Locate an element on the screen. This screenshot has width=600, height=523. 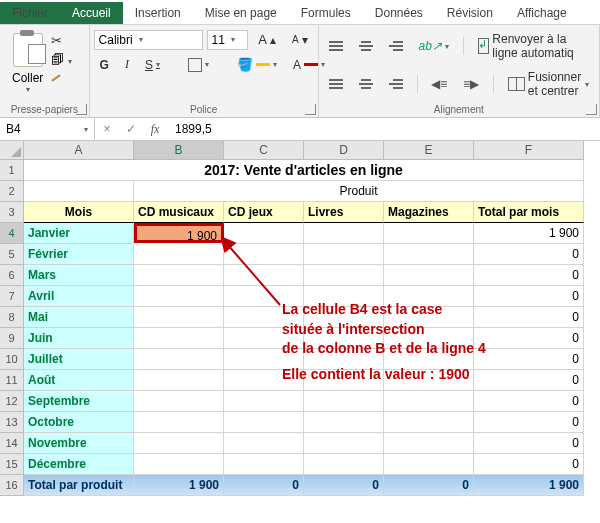
cell-total-label: Total par produit is located at coordinates (79, 486).